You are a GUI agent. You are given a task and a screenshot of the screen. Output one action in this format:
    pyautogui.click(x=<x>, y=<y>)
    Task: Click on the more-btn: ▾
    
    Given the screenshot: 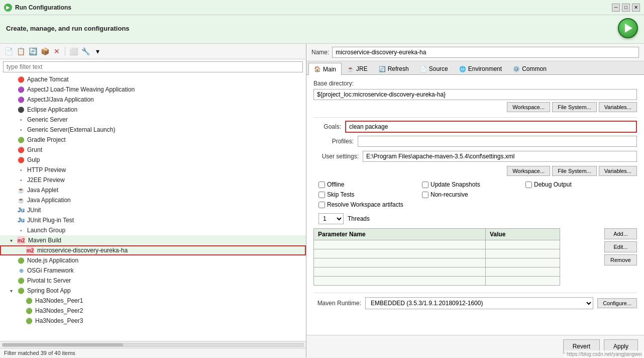 What is the action you would take?
    pyautogui.click(x=97, y=51)
    